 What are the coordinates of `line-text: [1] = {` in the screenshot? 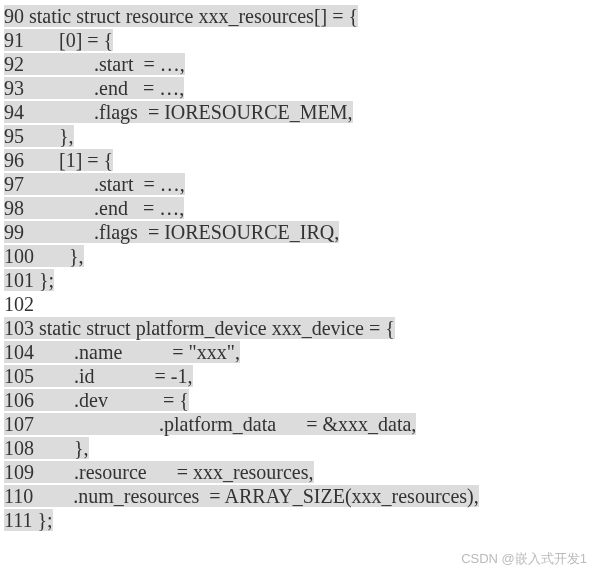 It's located at (68, 160).